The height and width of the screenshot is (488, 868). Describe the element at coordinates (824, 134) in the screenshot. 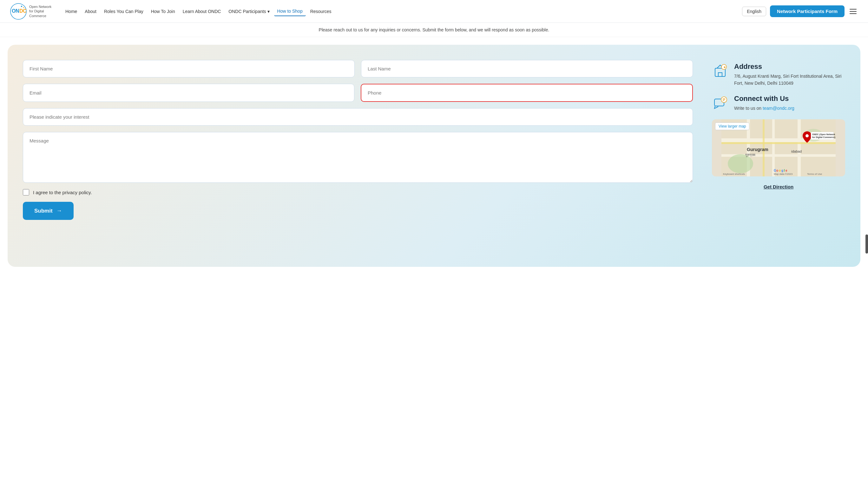

I see `svg-text: ONDC (Open Network` at that location.